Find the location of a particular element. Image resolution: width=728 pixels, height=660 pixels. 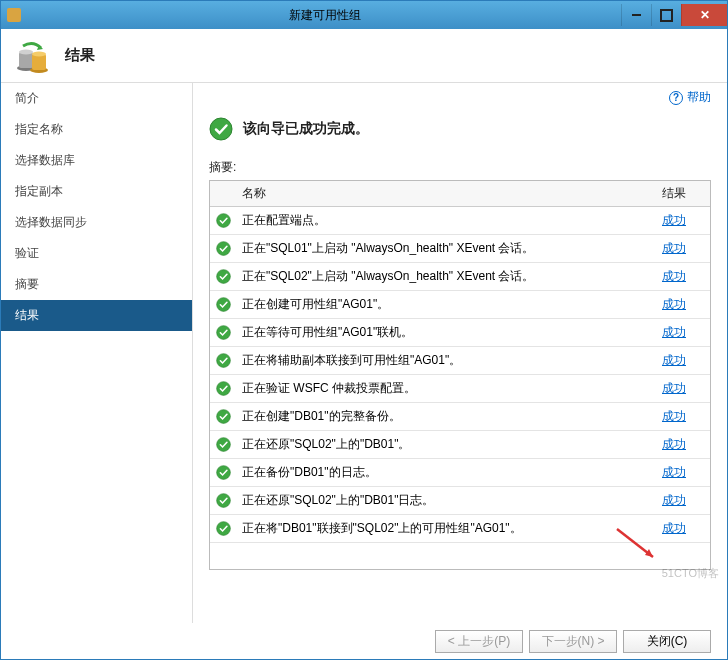

close-window-button is located at coordinates (704, 15).